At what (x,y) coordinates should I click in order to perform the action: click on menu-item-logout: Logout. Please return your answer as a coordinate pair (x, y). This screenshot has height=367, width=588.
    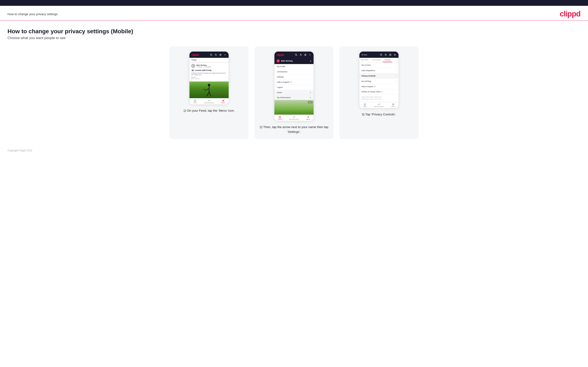
    Looking at the image, I should click on (294, 87).